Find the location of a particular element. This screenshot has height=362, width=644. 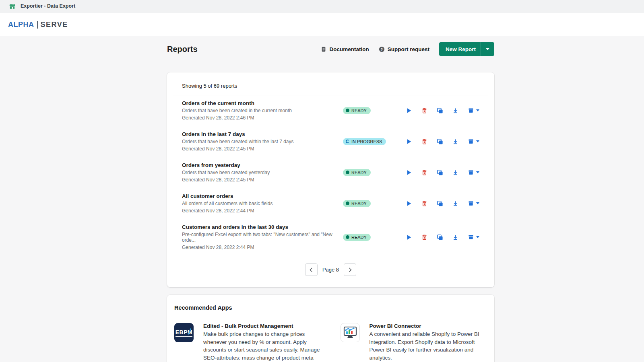

report-generated: Generated Nov 28, 2022 2:45 PM is located at coordinates (262, 149).